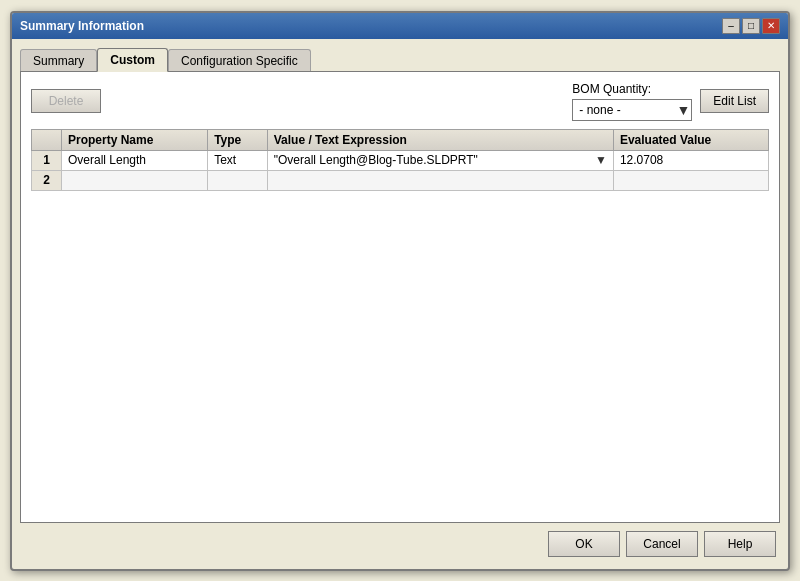  What do you see at coordinates (440, 140) in the screenshot?
I see `col-header-value: Value / Text Expression` at bounding box center [440, 140].